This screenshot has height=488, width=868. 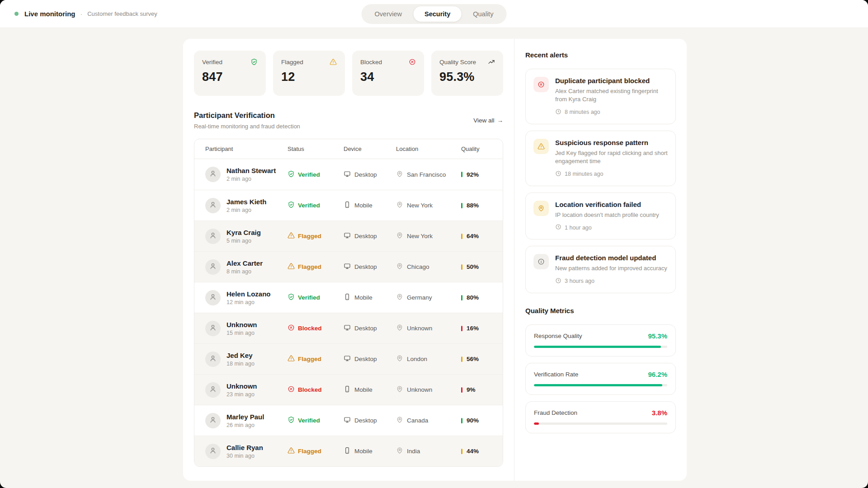 What do you see at coordinates (488, 120) in the screenshot?
I see `view-all-link: View all→` at bounding box center [488, 120].